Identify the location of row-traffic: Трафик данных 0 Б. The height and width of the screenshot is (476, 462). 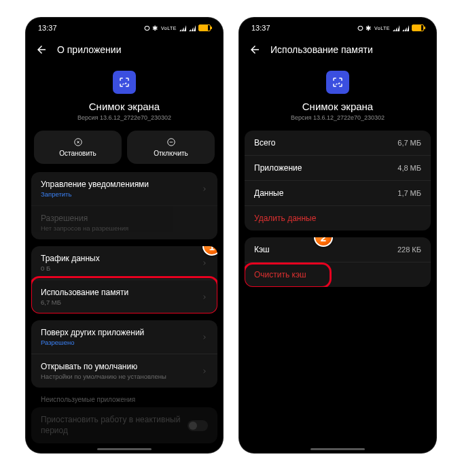
(124, 262).